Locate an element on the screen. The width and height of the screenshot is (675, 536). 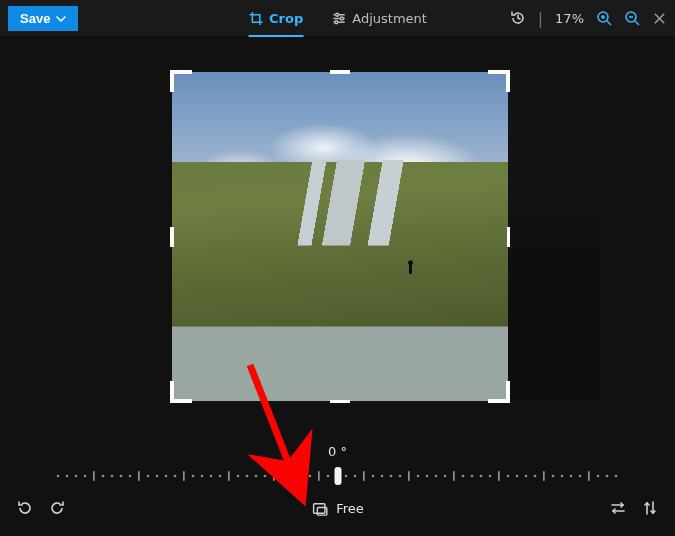
rotation-readout: 0 ° is located at coordinates (338, 452).